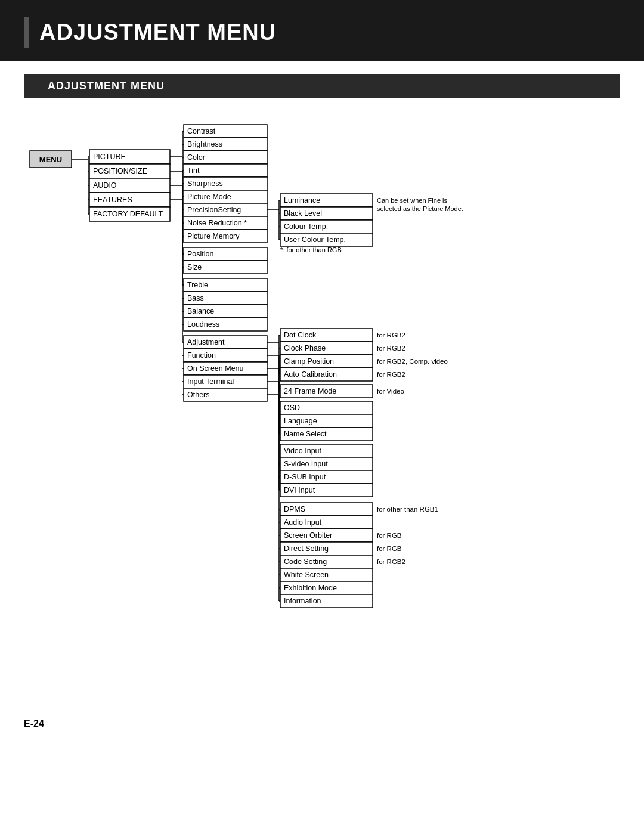 The height and width of the screenshot is (833, 644). I want to click on svg-text: Others, so click(199, 395).